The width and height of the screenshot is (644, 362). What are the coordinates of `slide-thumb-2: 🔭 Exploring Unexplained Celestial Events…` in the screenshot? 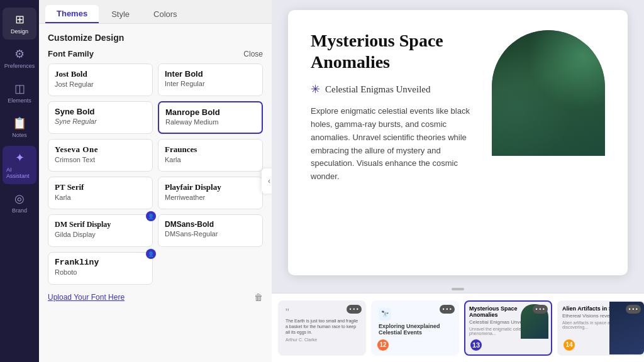 It's located at (415, 328).